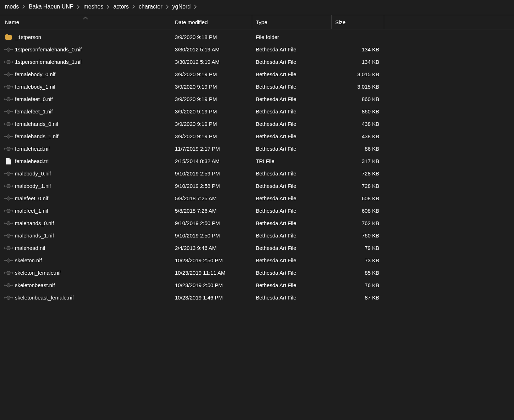 The width and height of the screenshot is (514, 420). What do you see at coordinates (292, 161) in the screenshot?
I see `file-type-cell: TRI File` at bounding box center [292, 161].